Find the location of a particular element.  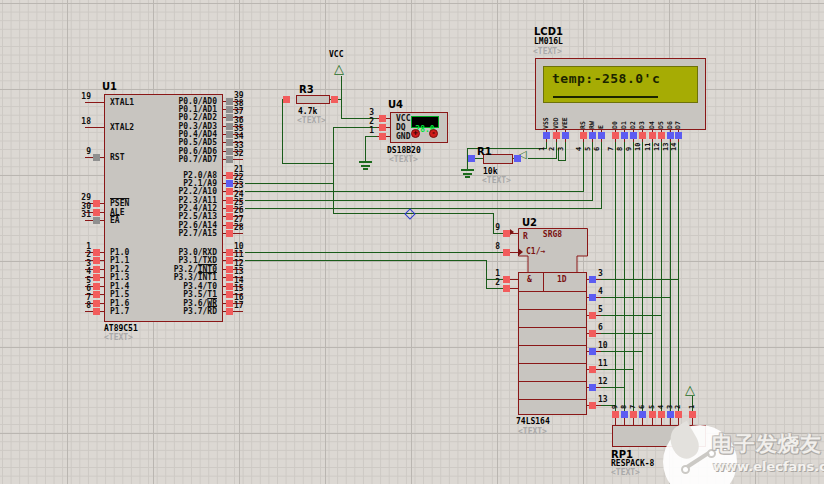

u2-pin-number: 2 is located at coordinates (489, 283).